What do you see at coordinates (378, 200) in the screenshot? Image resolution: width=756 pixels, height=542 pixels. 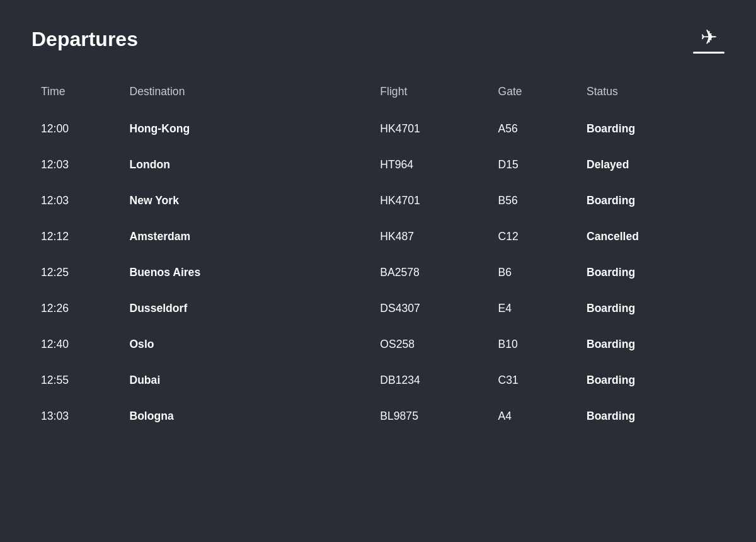 I see `table-row: 12:03New YorkHK4701B56Boarding` at bounding box center [378, 200].